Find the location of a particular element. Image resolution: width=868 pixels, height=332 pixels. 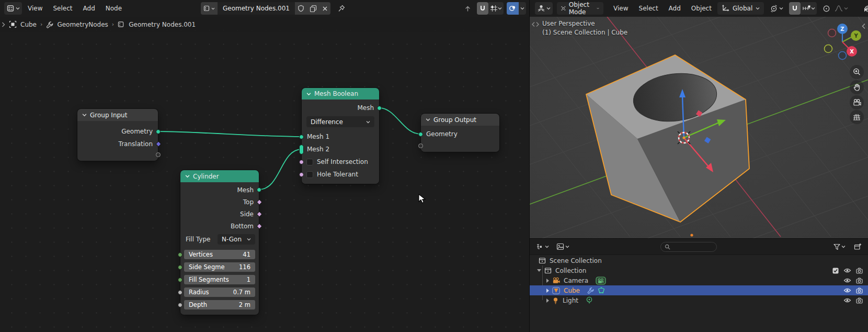

socket-translation-output is located at coordinates (158, 143).